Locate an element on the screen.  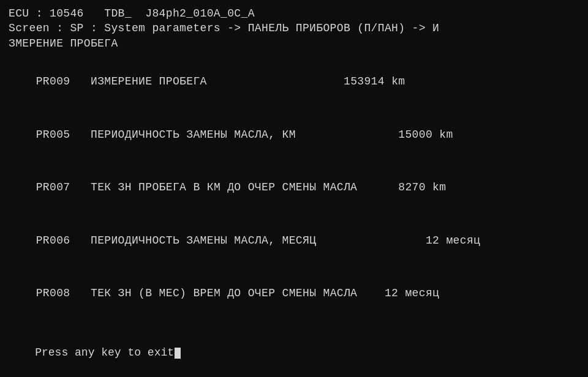
desc-pr005: ПЕРИОДИЧНОСТЬ ЗАМЕНЫ МАСЛА, КМ is located at coordinates (194, 135).